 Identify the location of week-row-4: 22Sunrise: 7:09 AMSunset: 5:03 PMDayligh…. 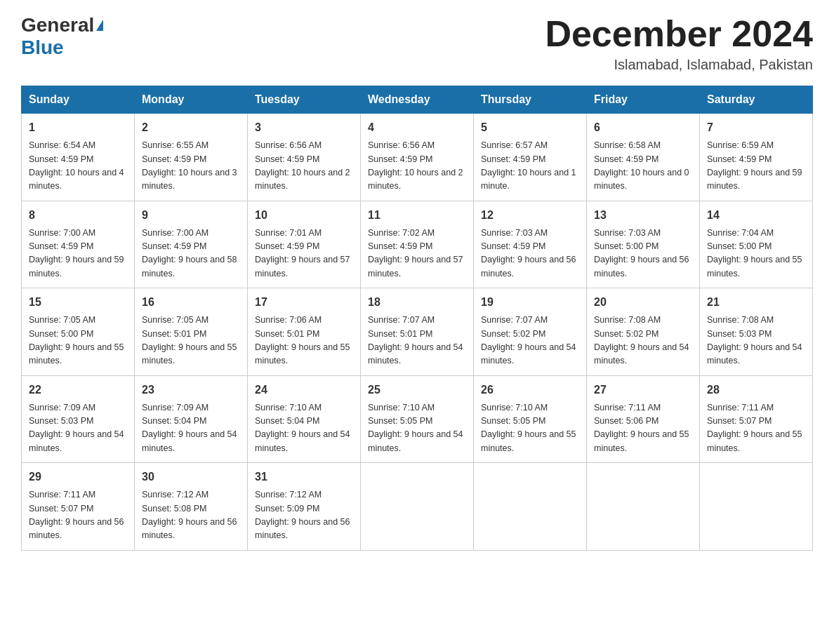
(417, 420).